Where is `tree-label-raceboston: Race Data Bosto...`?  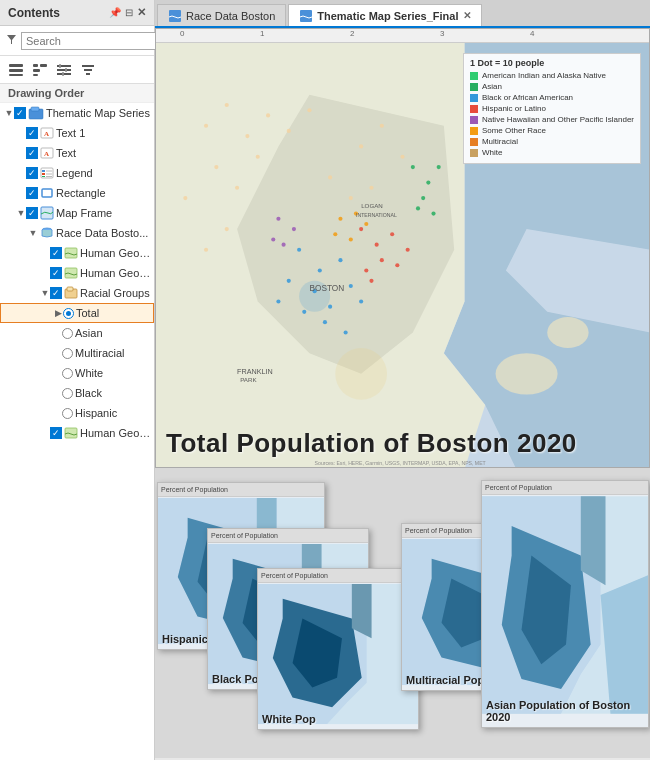 tree-label-raceboston: Race Data Bosto... is located at coordinates (102, 233).